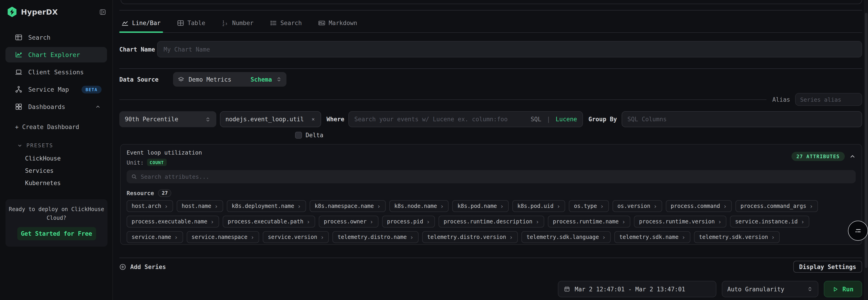 This screenshot has width=868, height=300. Describe the element at coordinates (56, 89) in the screenshot. I see `sidebar-item-service-map: Service Map BETA` at that location.